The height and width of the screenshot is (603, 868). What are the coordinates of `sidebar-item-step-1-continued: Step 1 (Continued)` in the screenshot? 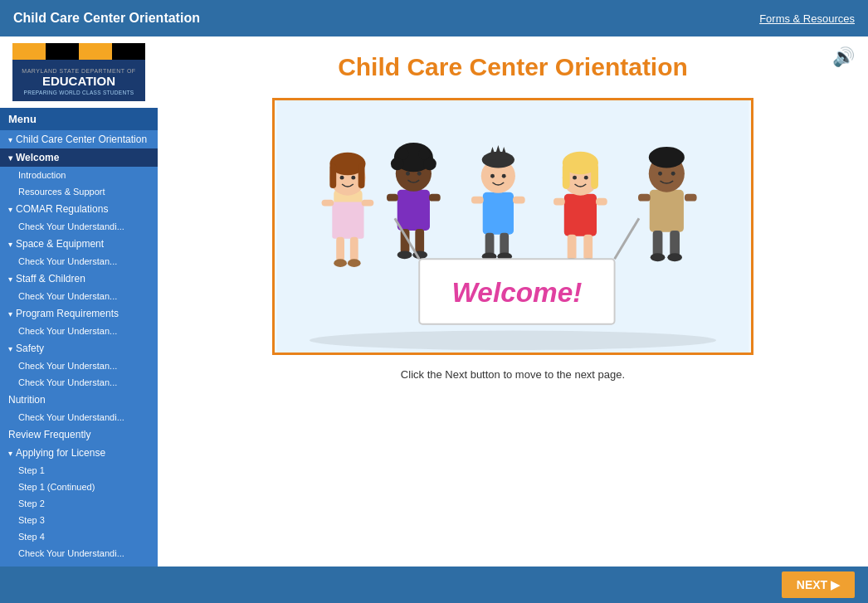 It's located at (79, 487).